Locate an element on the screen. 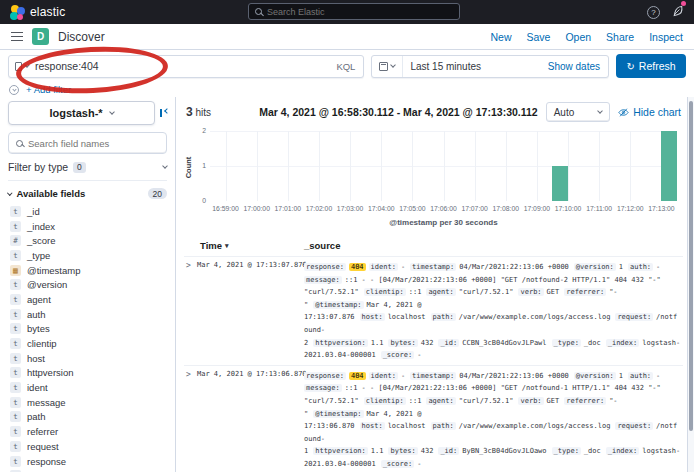 The width and height of the screenshot is (694, 472). source-field-value: 432 is located at coordinates (428, 343).